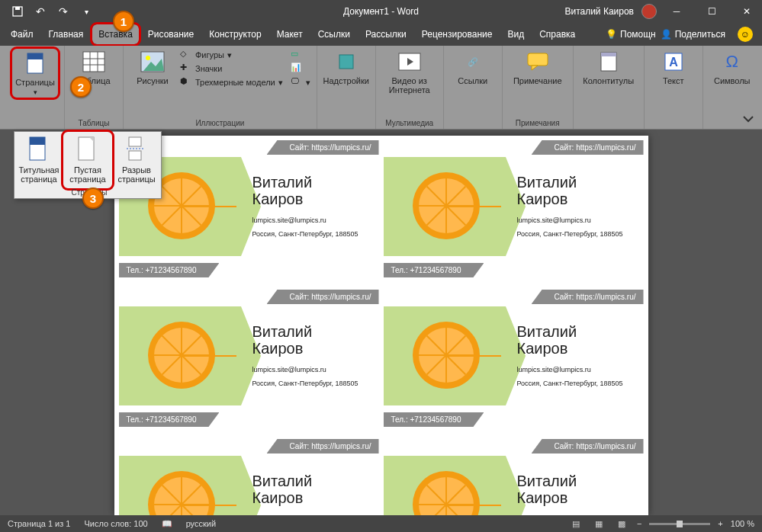  What do you see at coordinates (745, 34) in the screenshot?
I see `feedback-icon: ☺` at bounding box center [745, 34].